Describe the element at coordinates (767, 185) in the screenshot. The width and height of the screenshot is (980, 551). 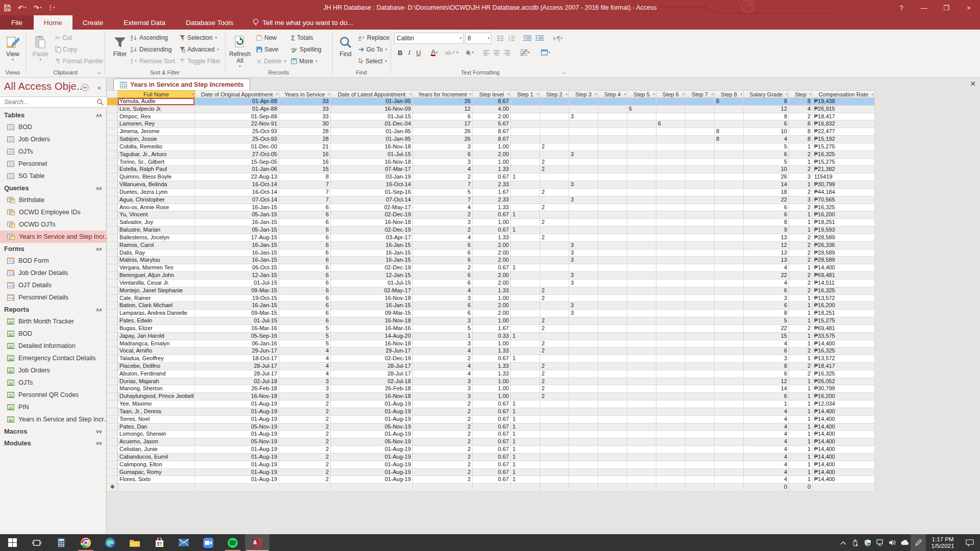
I see `cell: 14` at that location.